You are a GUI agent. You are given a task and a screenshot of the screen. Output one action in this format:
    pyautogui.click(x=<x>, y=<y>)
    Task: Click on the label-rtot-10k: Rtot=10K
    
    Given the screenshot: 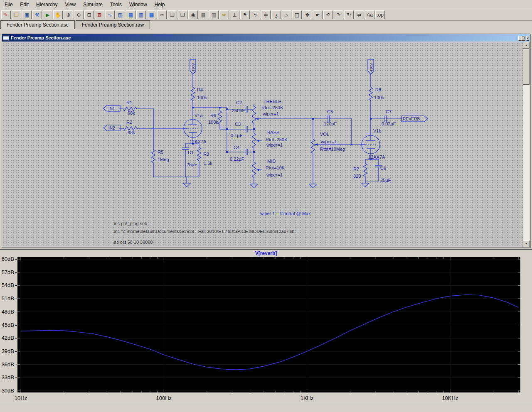 What is the action you would take?
    pyautogui.click(x=275, y=168)
    